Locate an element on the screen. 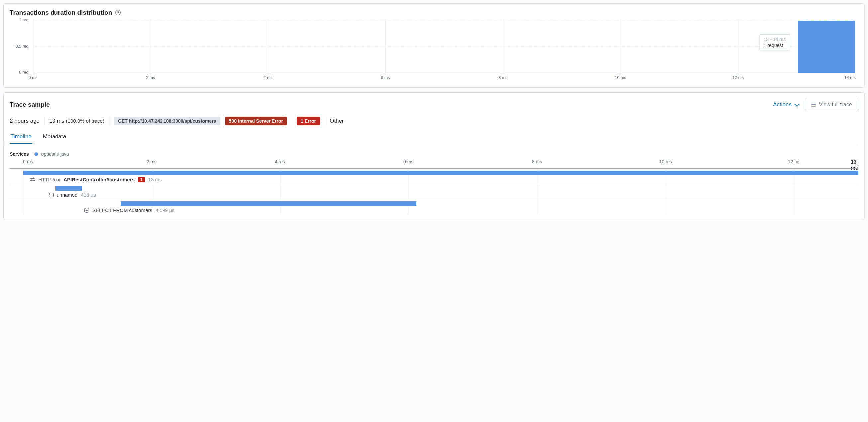  y-tick: 1 req. is located at coordinates (24, 20).